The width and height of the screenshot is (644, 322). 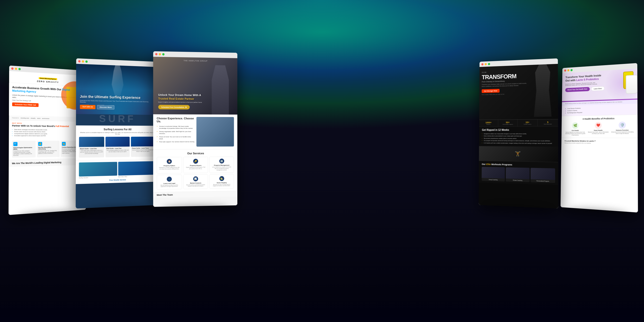 I want to click on w5-hero: Transform Your Health Inside Out with La…, so click(x=600, y=85).